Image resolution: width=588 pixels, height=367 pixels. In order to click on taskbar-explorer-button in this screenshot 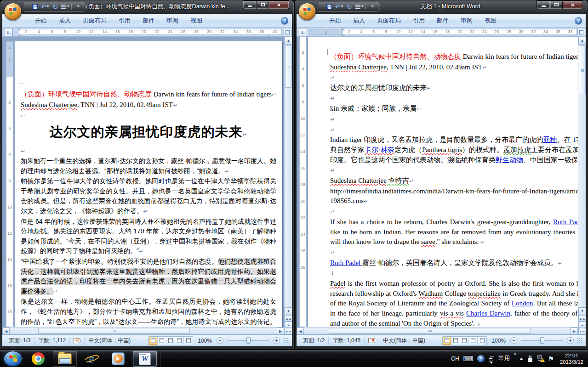, I will do `click(65, 359)`.